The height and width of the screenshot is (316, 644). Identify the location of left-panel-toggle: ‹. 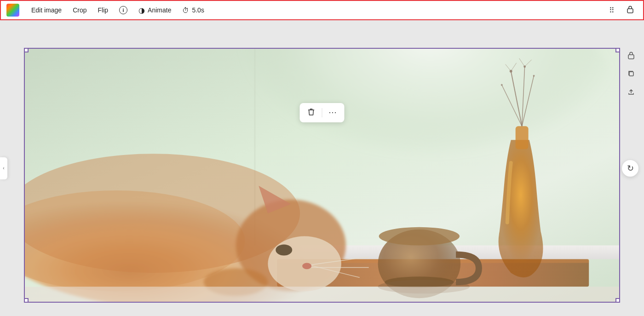
(4, 168).